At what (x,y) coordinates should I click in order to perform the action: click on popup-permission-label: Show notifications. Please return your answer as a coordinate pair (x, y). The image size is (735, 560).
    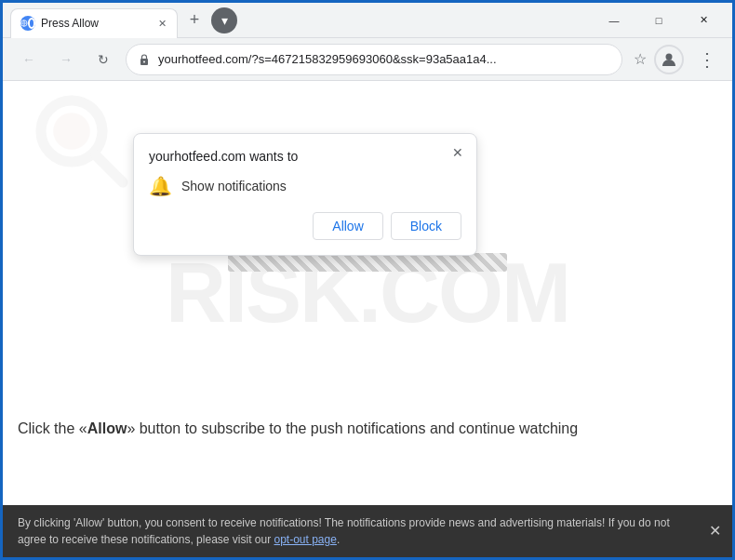
    Looking at the image, I should click on (234, 186).